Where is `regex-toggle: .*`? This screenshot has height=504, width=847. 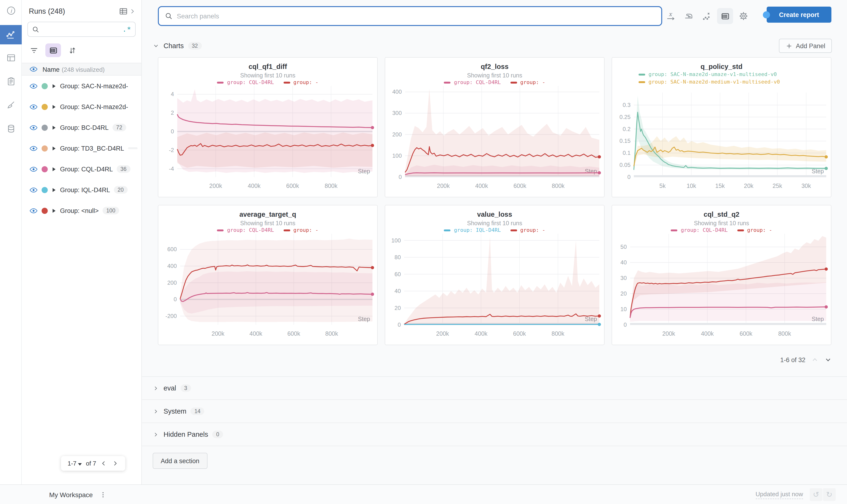
regex-toggle: .* is located at coordinates (127, 29).